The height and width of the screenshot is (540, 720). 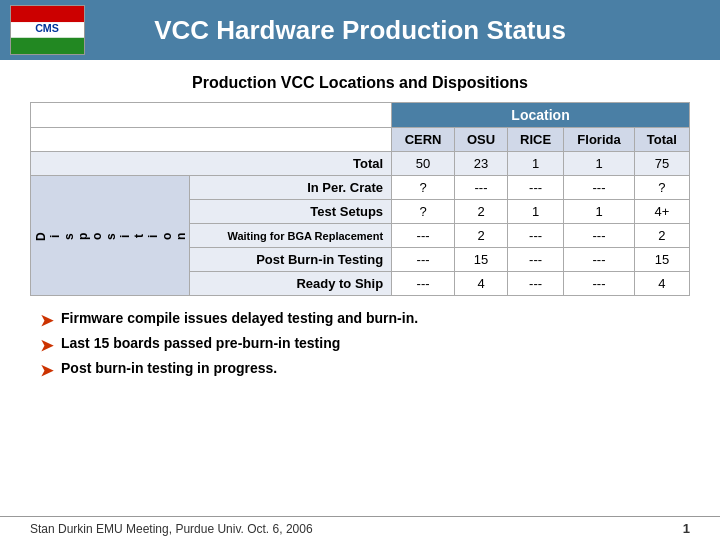 What do you see at coordinates (662, 188) in the screenshot?
I see `row-0-total: ?` at bounding box center [662, 188].